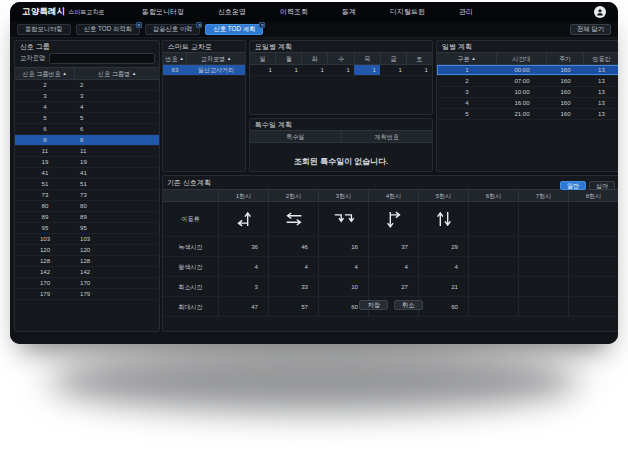 The width and height of the screenshot is (628, 457). I want to click on intersection-name-input, so click(102, 58).